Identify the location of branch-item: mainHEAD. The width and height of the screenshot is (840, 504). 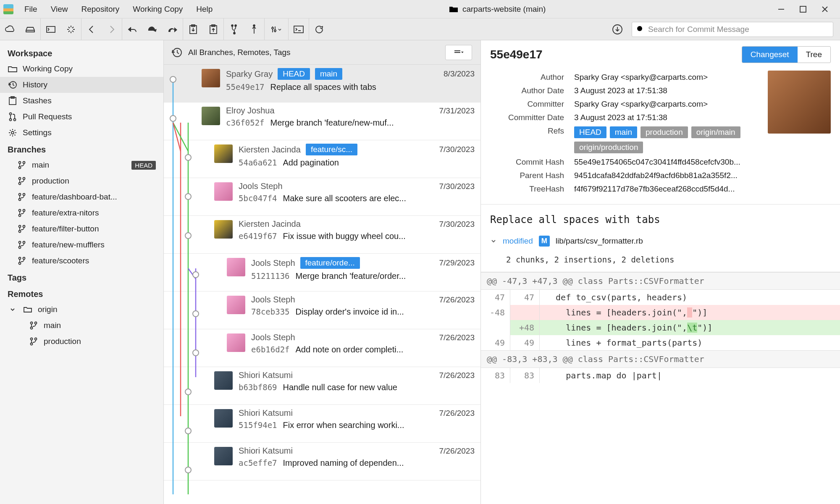
(81, 165).